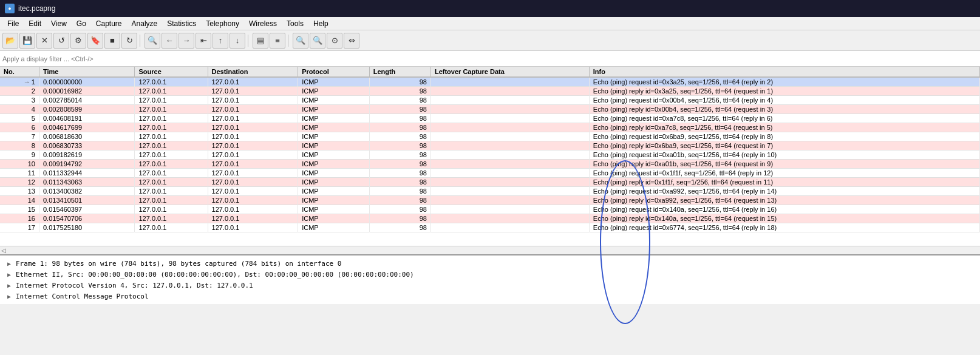 The width and height of the screenshot is (980, 355). What do you see at coordinates (784, 155) in the screenshot?
I see `table-cell: Echo (ping) request id=0xa01b, seq=1/256…` at bounding box center [784, 155].